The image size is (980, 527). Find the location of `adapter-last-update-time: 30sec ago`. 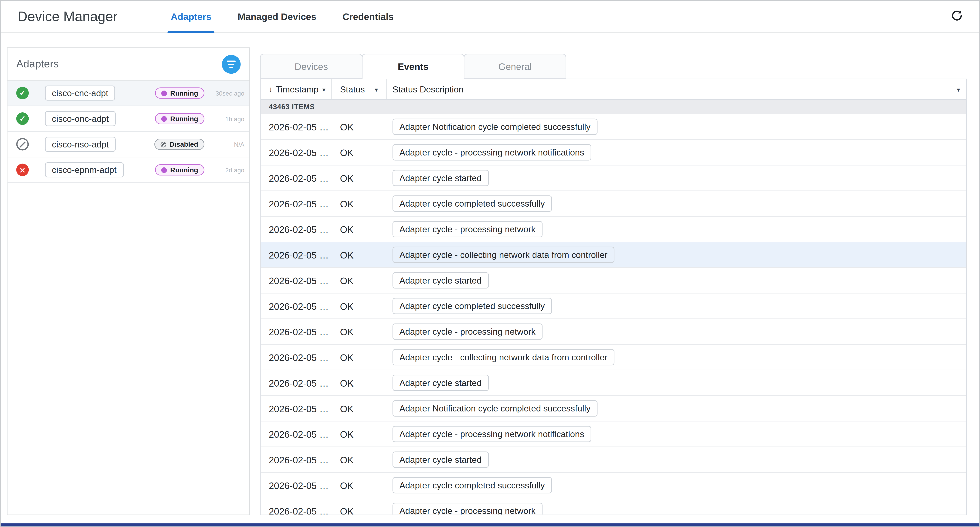

adapter-last-update-time: 30sec ago is located at coordinates (227, 93).